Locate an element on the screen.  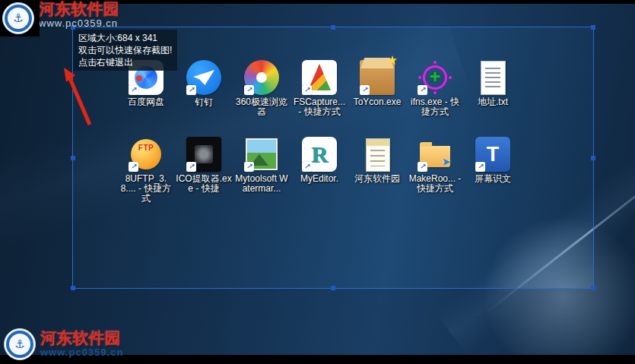
selection-handle-mid-right is located at coordinates (593, 158).